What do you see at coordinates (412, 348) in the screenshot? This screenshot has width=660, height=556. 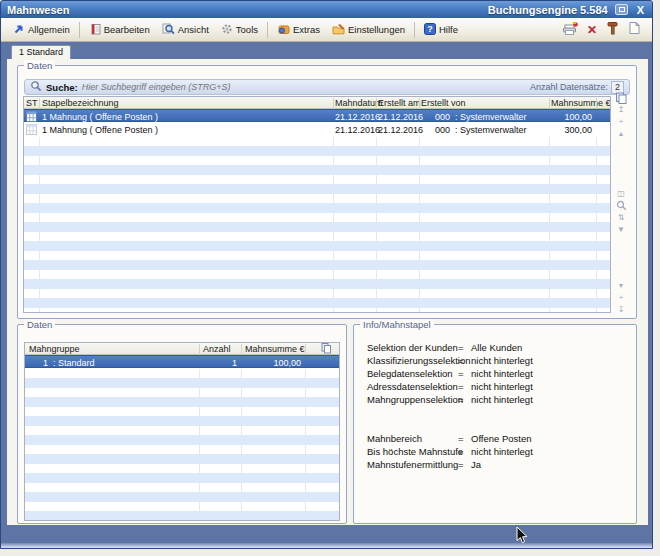 I see `info-label: Selektion der Kunden` at bounding box center [412, 348].